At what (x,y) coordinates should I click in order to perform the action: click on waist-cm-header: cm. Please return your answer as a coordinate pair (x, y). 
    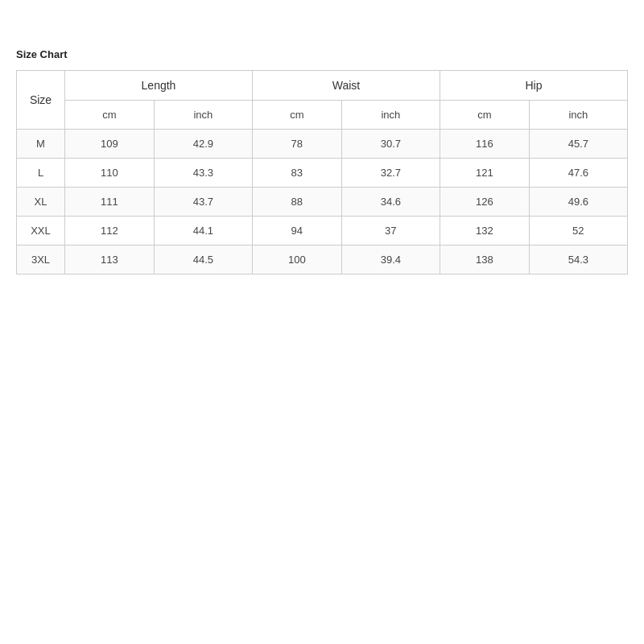
    Looking at the image, I should click on (296, 115).